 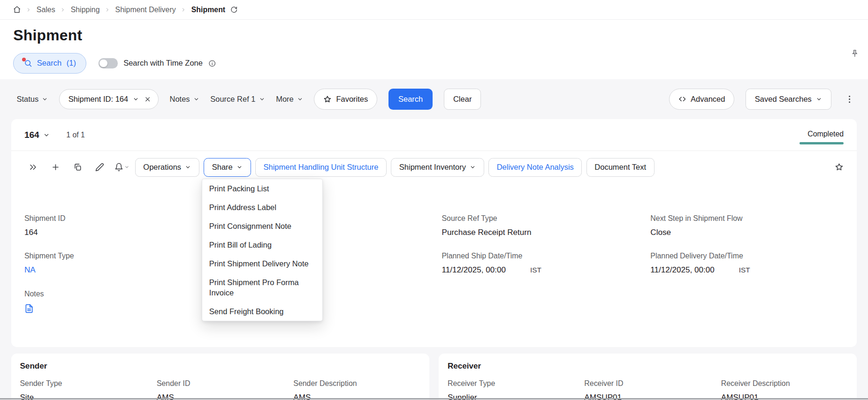 I want to click on breadcrumb-sales: Sales, so click(x=46, y=10).